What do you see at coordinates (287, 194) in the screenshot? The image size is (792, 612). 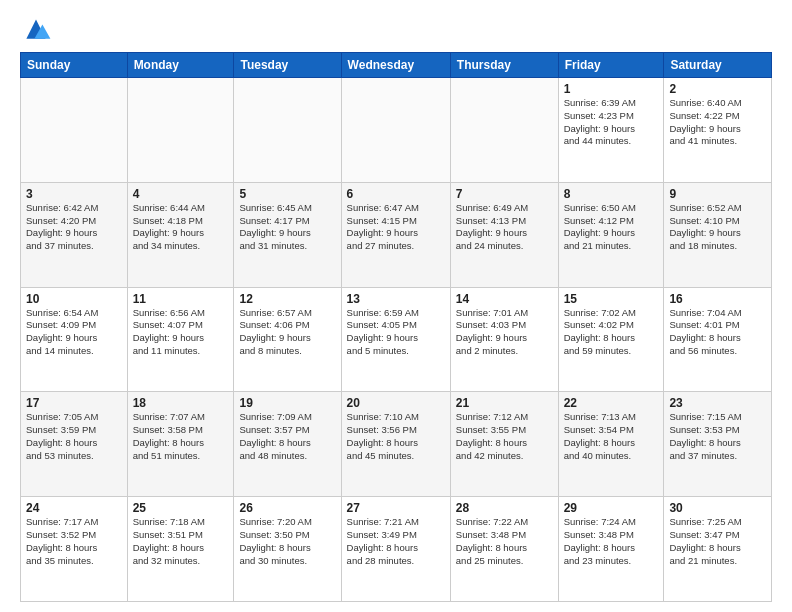 I see `day-number: 5` at bounding box center [287, 194].